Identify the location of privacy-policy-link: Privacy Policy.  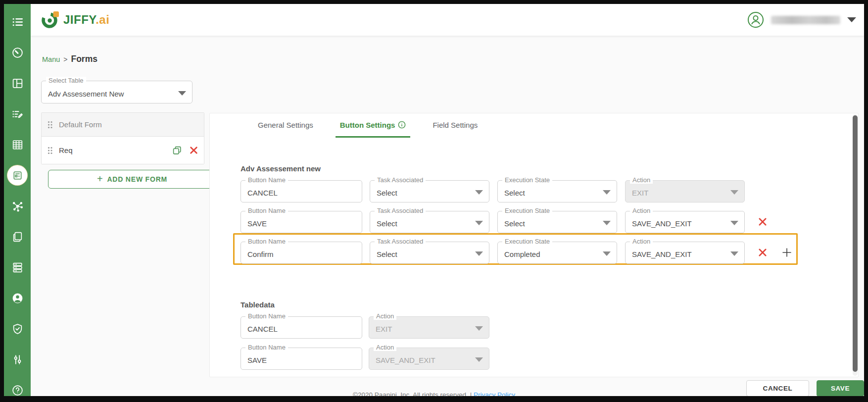
(494, 394).